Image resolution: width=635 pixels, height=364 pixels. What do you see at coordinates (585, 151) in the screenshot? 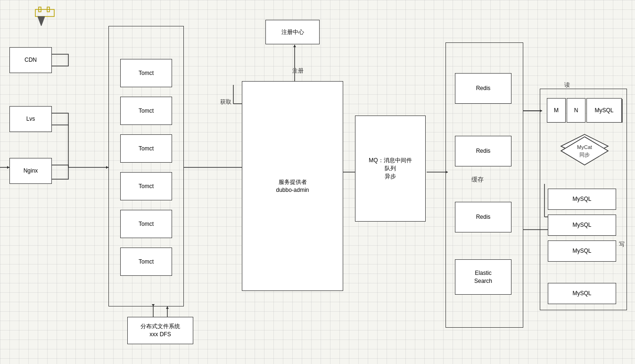
I see `mycat-box: MyCat 同步` at bounding box center [585, 151].